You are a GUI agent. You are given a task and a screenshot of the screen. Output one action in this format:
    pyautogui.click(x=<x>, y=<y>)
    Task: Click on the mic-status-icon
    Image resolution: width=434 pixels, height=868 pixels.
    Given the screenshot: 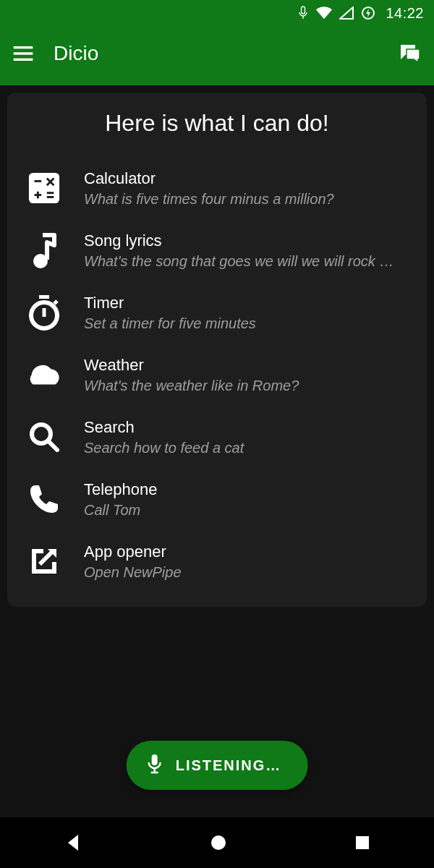 What is the action you would take?
    pyautogui.click(x=303, y=13)
    